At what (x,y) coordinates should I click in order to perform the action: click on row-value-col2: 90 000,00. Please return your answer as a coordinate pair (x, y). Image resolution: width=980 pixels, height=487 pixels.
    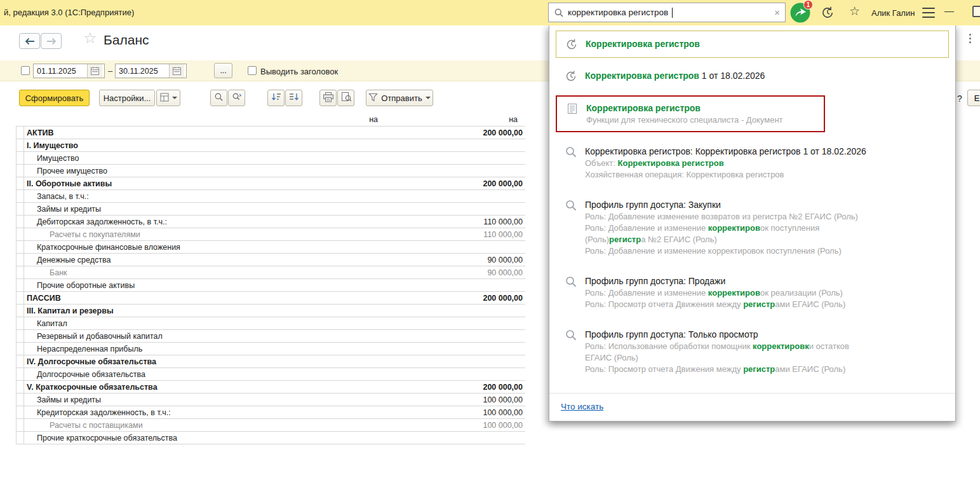
    Looking at the image, I should click on (453, 260).